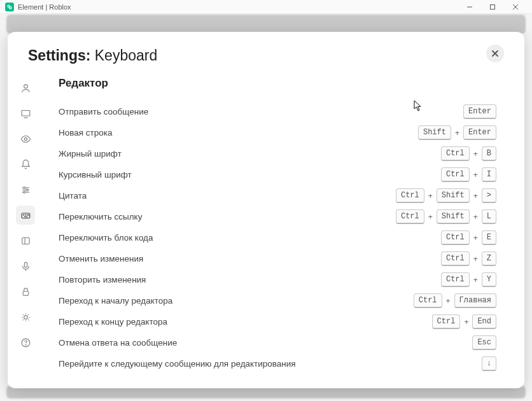 This screenshot has height=401, width=532. Describe the element at coordinates (470, 7) in the screenshot. I see `minimize-button` at that location.